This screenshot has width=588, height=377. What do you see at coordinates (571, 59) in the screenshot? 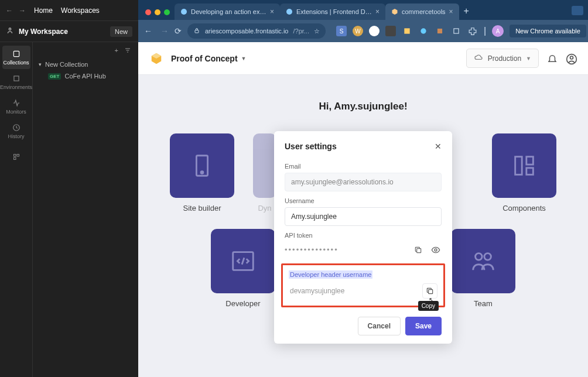
I see `user-menu-icon` at bounding box center [571, 59].